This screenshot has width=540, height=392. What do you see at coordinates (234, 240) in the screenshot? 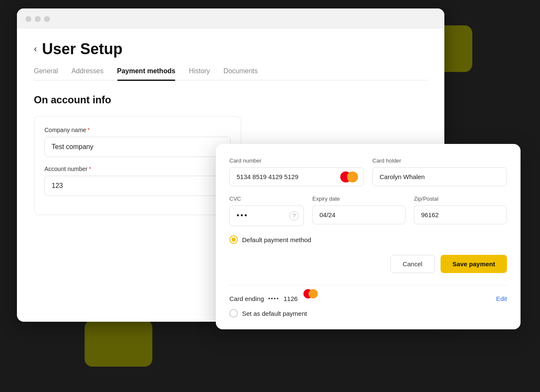
I see `radio-inner` at bounding box center [234, 240].